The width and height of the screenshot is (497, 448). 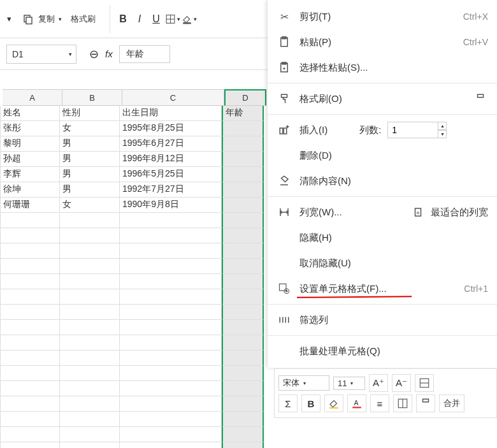 I want to click on mini-bold: B, so click(x=311, y=403).